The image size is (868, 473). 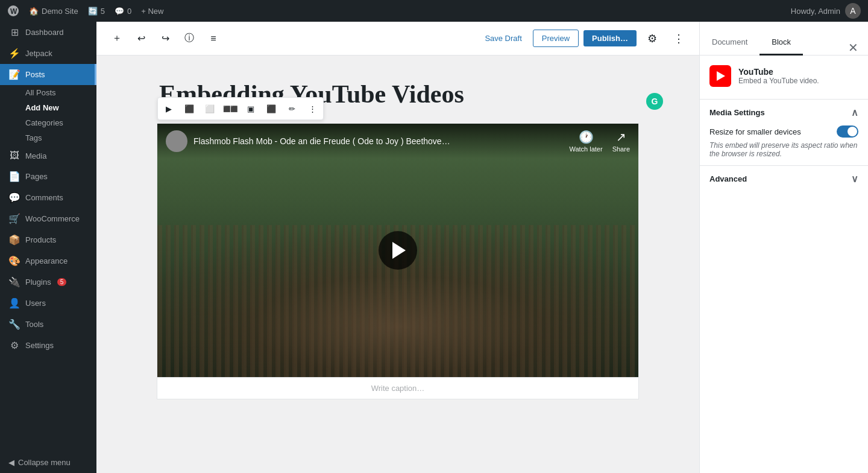 What do you see at coordinates (14, 345) in the screenshot?
I see `settings-icon: ⚙` at bounding box center [14, 345].